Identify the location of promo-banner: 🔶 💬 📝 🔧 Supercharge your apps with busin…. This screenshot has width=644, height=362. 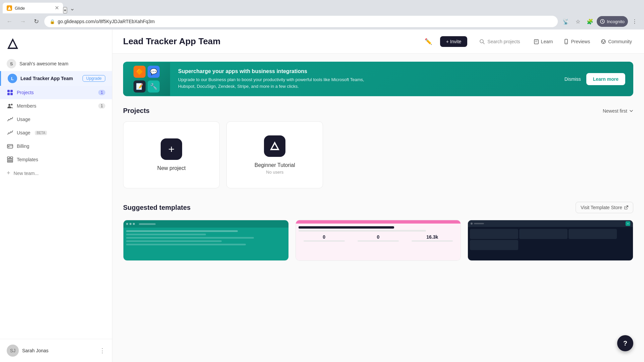
(378, 79).